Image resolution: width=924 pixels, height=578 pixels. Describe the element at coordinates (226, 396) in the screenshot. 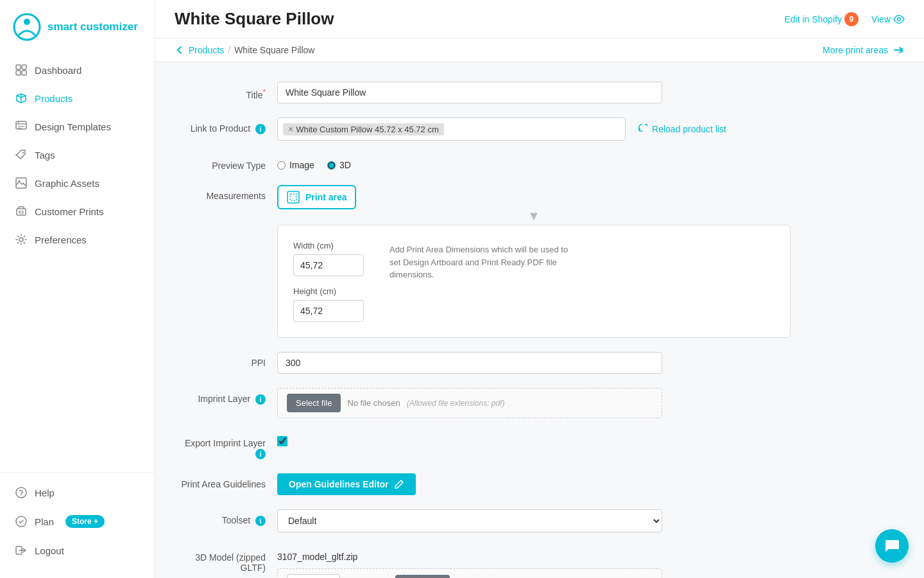

I see `imprint-layer-label: Imprint Layer i` at that location.